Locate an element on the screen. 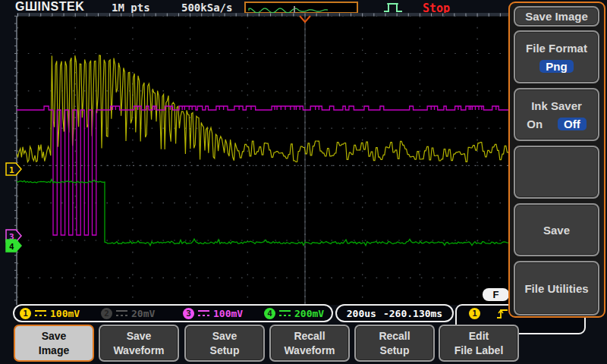  file-format-label: File Format is located at coordinates (557, 49).